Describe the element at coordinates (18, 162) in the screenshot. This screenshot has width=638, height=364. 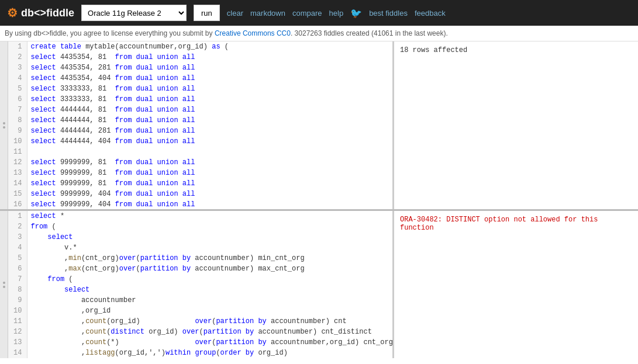
I see `line-number: 12` at that location.